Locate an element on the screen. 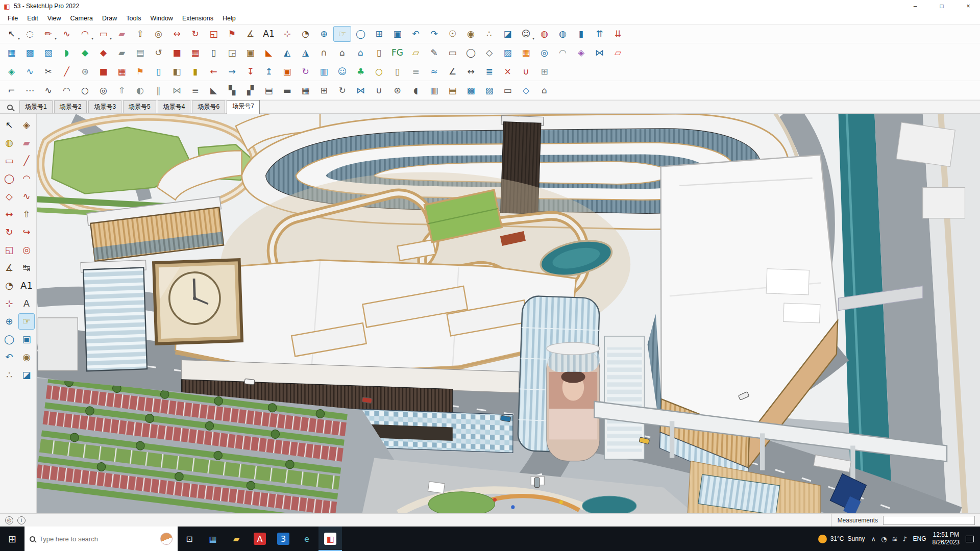 The height and width of the screenshot is (551, 980). pipe-icon: ∥ is located at coordinates (158, 91).